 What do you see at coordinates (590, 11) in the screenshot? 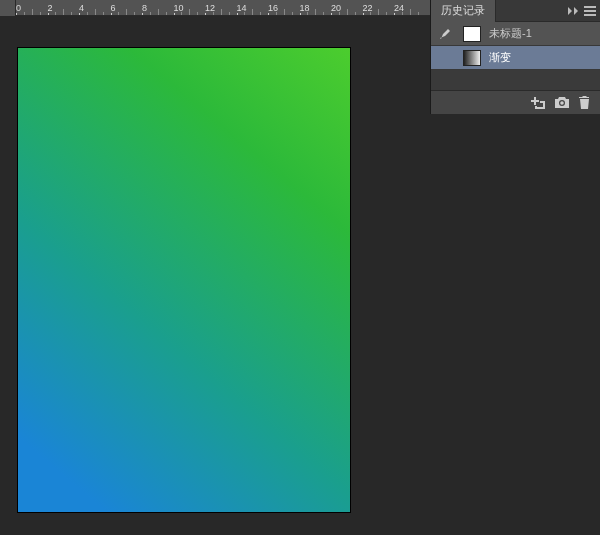
I see `panel-menu-icon` at bounding box center [590, 11].